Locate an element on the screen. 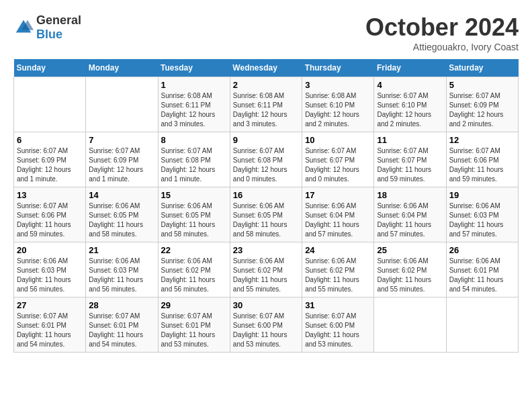 The height and width of the screenshot is (411, 532). day-number: 21 is located at coordinates (122, 250).